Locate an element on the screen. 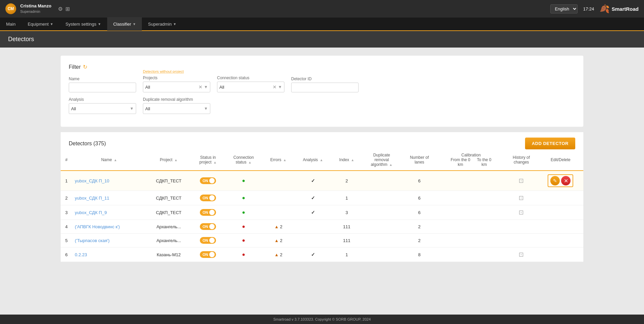  table-row: 1yubox_СДК П_10СДКП_ТЕСТON●✓26⊡ ✎ ✕ is located at coordinates (322, 181).